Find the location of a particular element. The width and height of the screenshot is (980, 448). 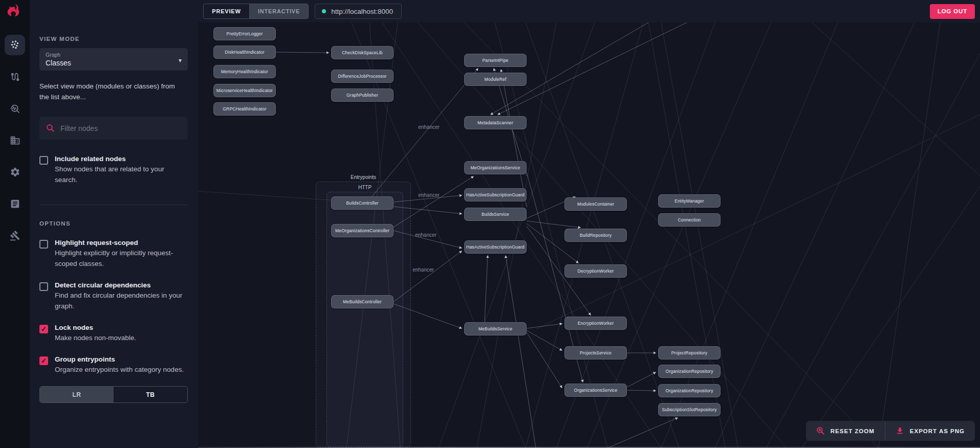

graph-node: BuildsController is located at coordinates (362, 203).